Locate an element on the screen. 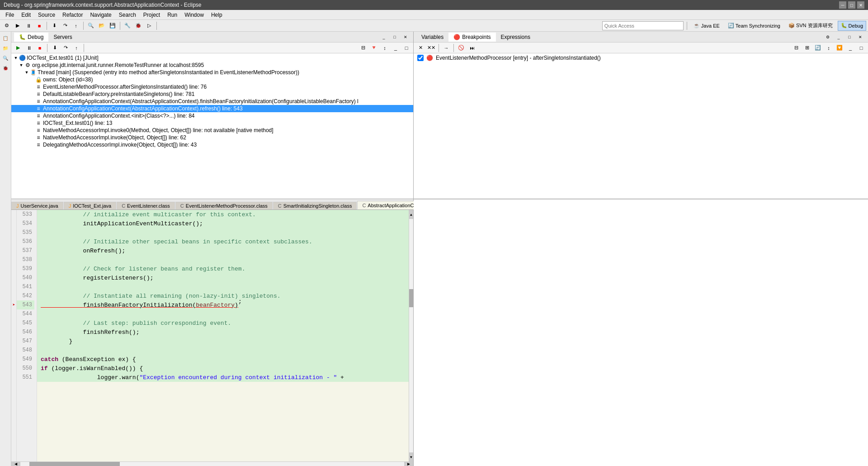 The height and width of the screenshot is (466, 868). tab-ioctest: J IOCTest_Ext.java is located at coordinates (90, 205).